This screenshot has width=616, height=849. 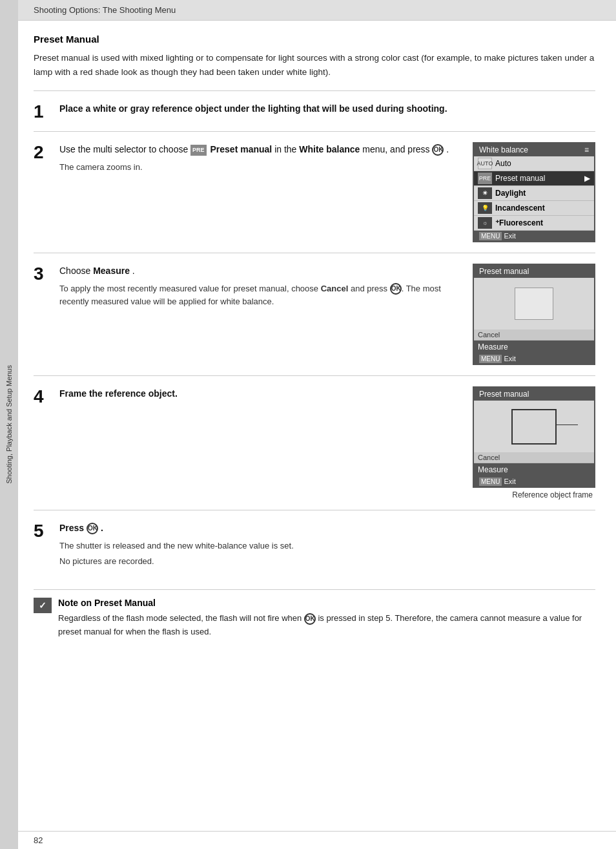 What do you see at coordinates (334, 288) in the screenshot?
I see `step-3-cancel-bold: Cancel` at bounding box center [334, 288].